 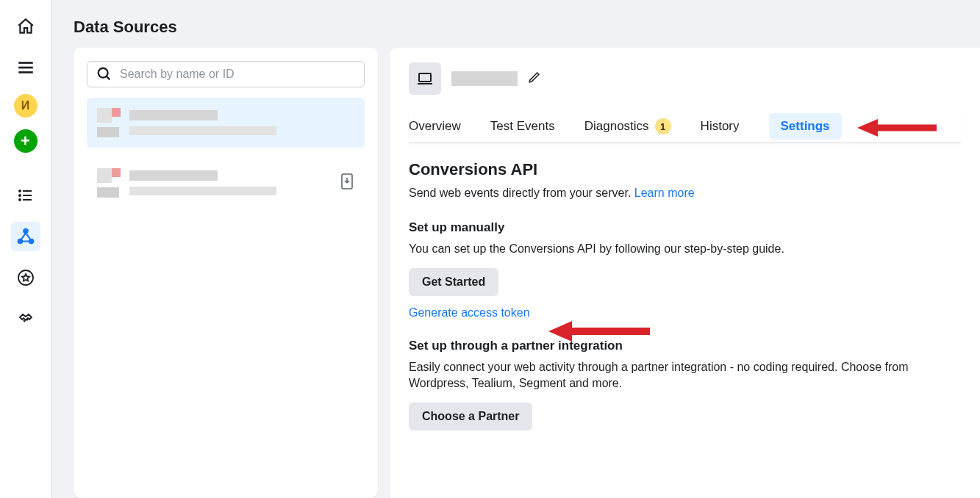 What do you see at coordinates (523, 126) in the screenshot?
I see `tab-test-events: Test Events` at bounding box center [523, 126].